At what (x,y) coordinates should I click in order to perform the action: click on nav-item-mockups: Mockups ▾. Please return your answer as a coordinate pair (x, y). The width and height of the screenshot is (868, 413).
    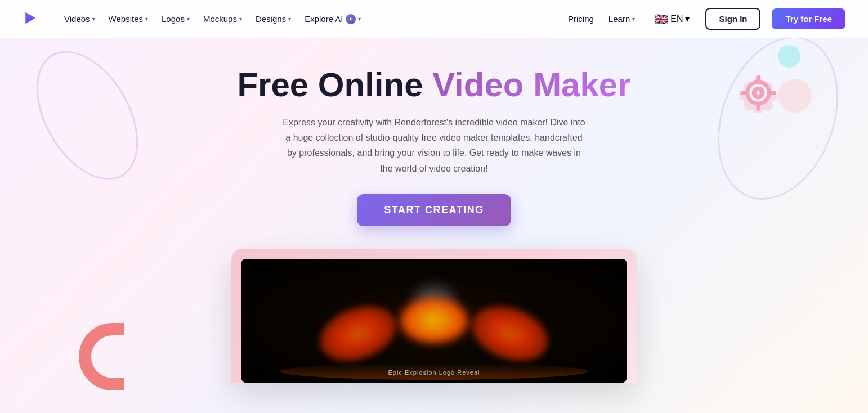
    Looking at the image, I should click on (223, 19).